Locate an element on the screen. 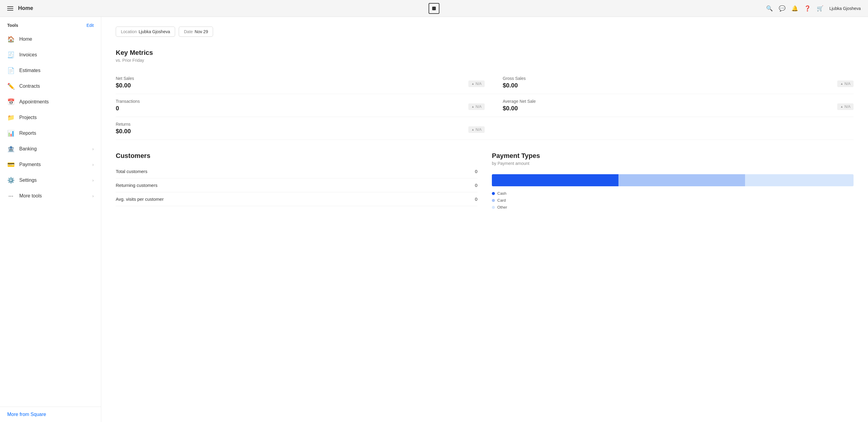  payment-legend-item-cash: Cash is located at coordinates (673, 193).